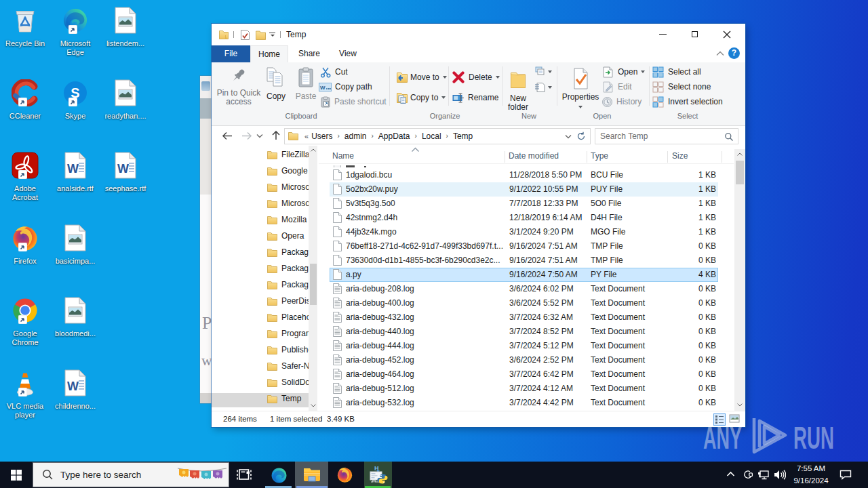  What do you see at coordinates (723, 438) in the screenshot?
I see `svg-text: ANY` at bounding box center [723, 438].